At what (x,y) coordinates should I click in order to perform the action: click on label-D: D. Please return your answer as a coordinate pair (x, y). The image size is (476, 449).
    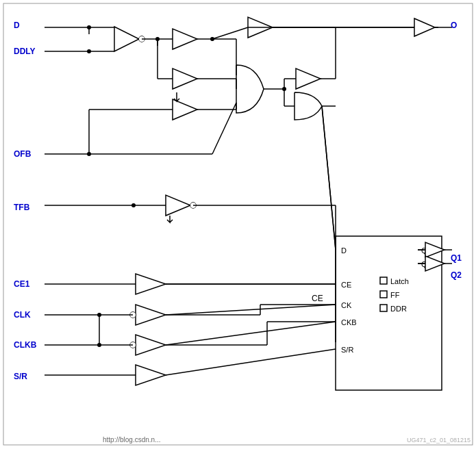
    Looking at the image, I should click on (16, 25).